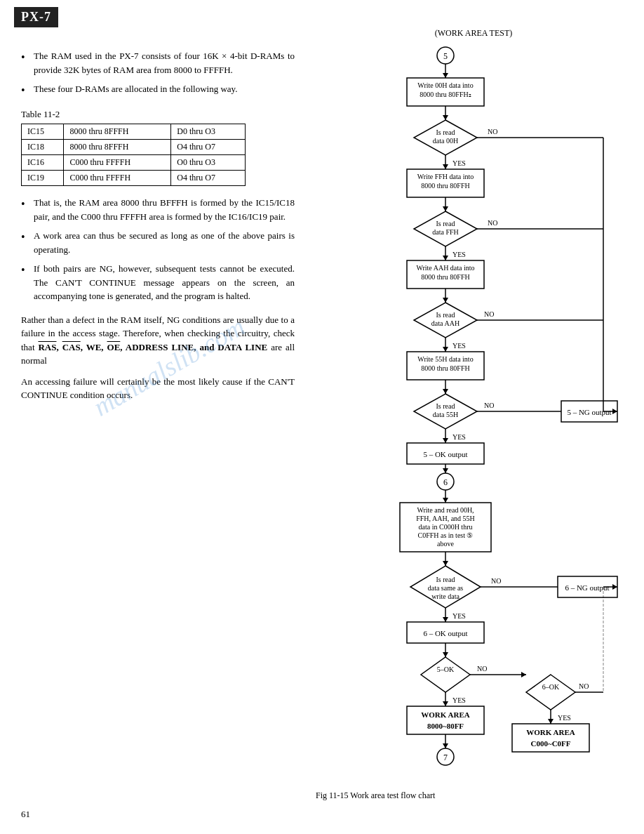 This screenshot has height=834, width=644. I want to click on svg-text: data same as, so click(446, 588).